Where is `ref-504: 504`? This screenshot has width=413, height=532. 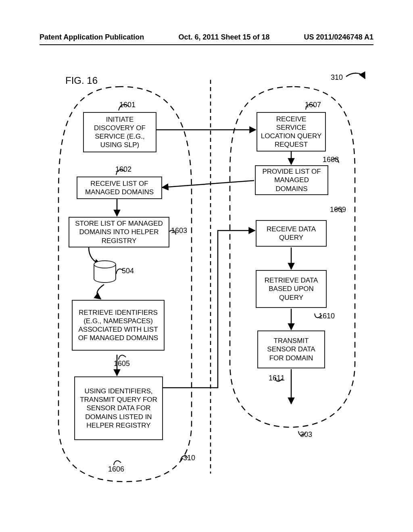
ref-504: 504 is located at coordinates (128, 271).